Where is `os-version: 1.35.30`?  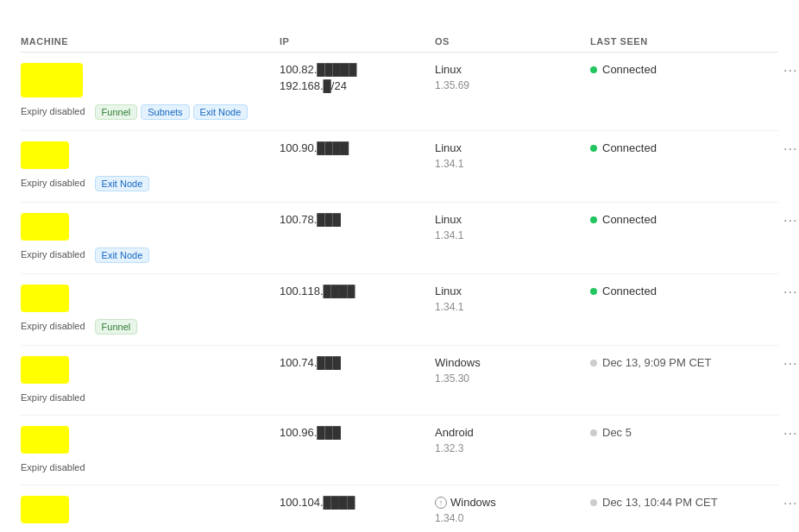
os-version: 1.35.30 is located at coordinates (513, 379).